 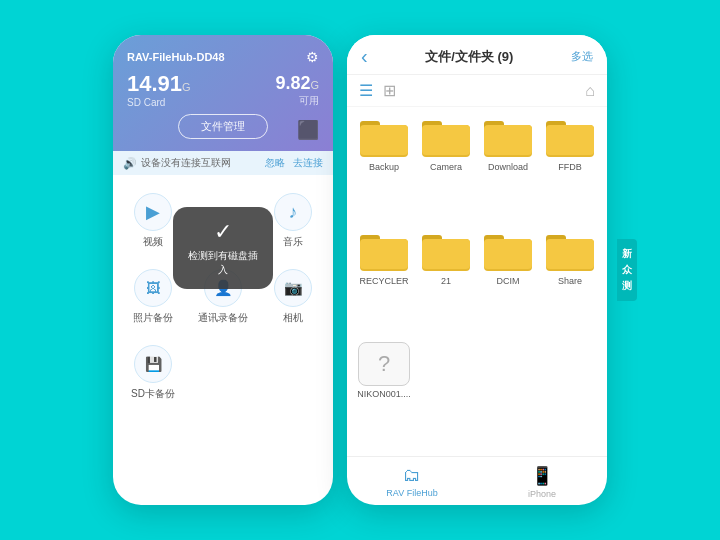 I want to click on tab-iphone: 📱 iPhone, so click(x=542, y=482).